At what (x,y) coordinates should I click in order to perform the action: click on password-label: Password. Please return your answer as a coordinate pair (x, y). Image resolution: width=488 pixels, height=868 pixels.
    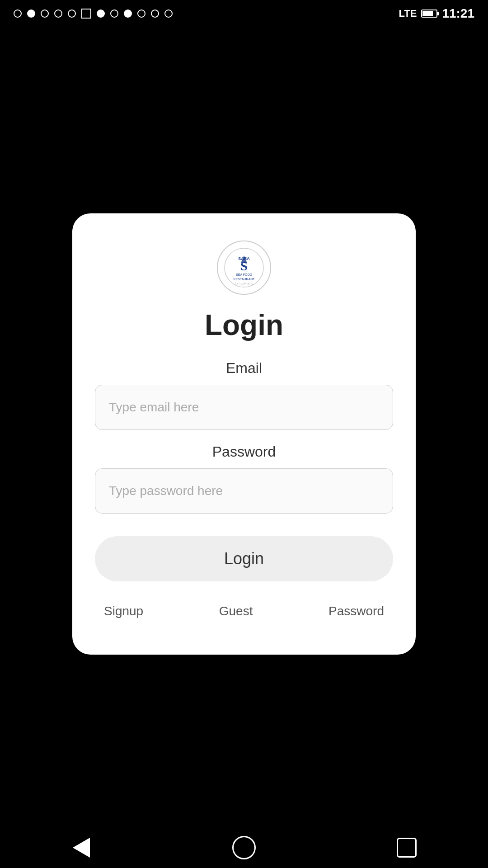
    Looking at the image, I should click on (244, 452).